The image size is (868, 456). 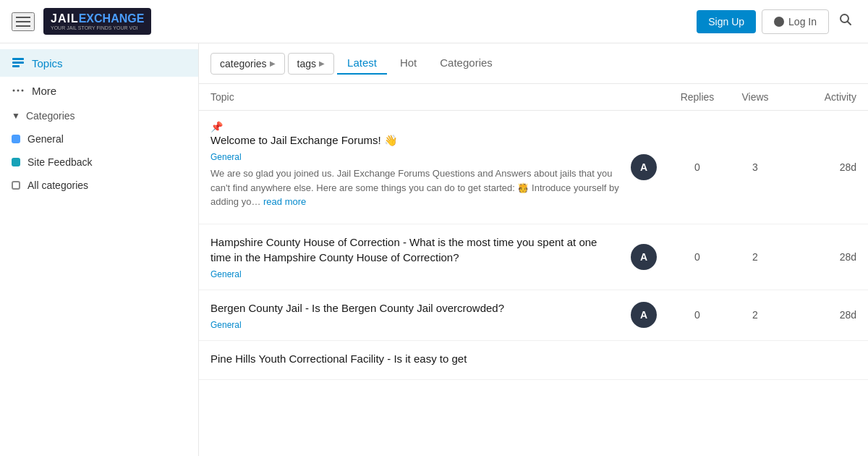 I want to click on tags-chevron-icon: ▶, so click(x=322, y=64).